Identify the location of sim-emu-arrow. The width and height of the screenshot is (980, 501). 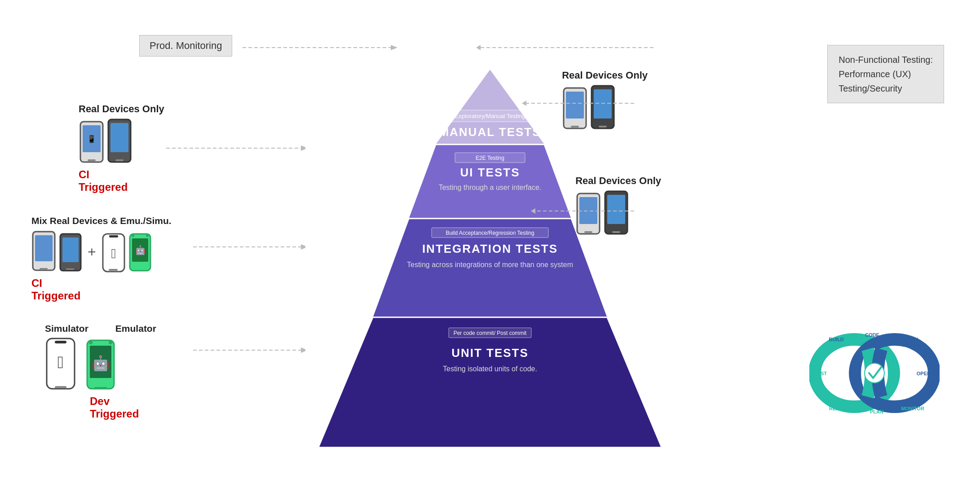
(247, 350).